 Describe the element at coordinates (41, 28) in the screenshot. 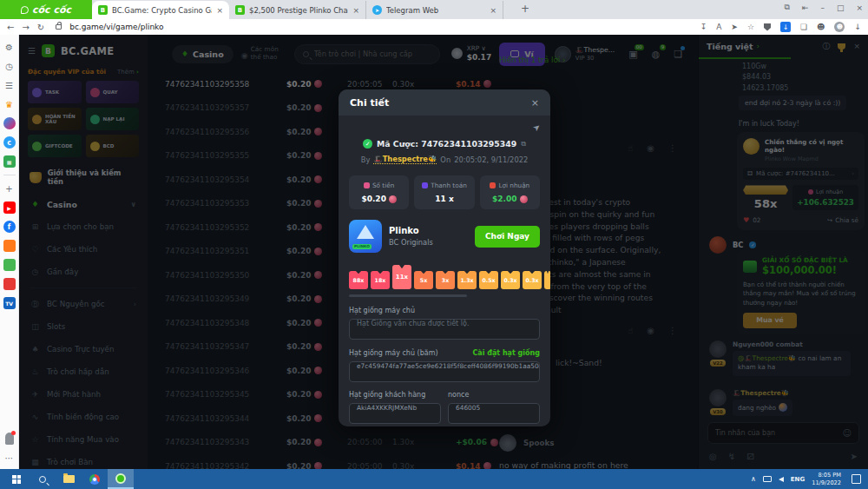

I see `reload-icon: ↻` at that location.